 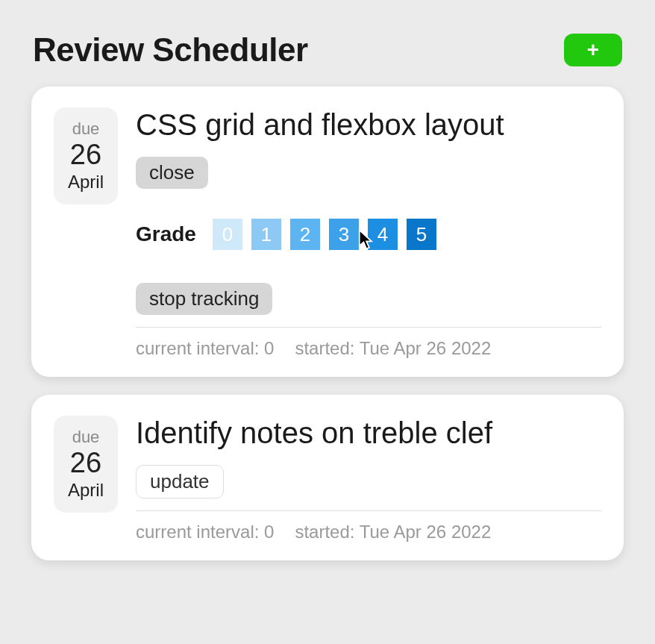 What do you see at coordinates (228, 234) in the screenshot?
I see `grade-button-0: 0` at bounding box center [228, 234].